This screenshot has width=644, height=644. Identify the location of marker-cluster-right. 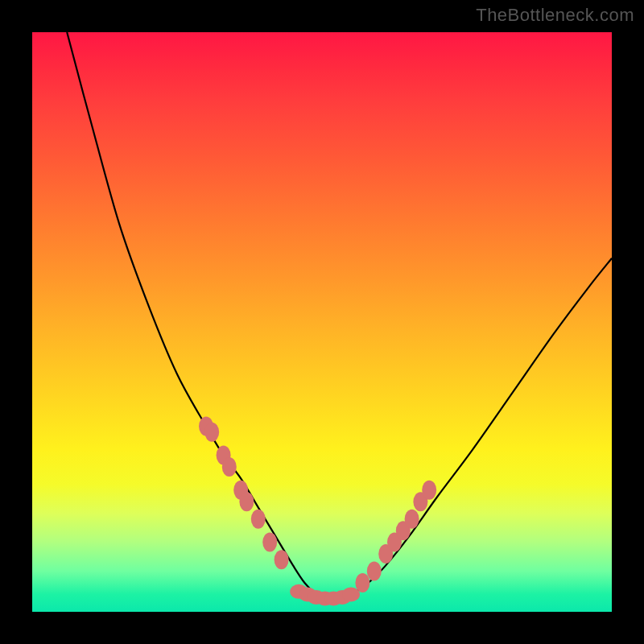
(396, 536).